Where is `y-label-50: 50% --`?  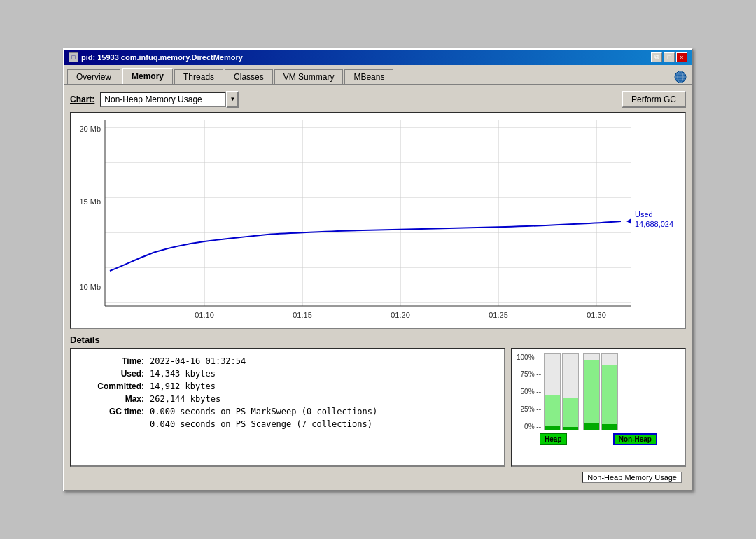 y-label-50: 50% -- is located at coordinates (531, 392).